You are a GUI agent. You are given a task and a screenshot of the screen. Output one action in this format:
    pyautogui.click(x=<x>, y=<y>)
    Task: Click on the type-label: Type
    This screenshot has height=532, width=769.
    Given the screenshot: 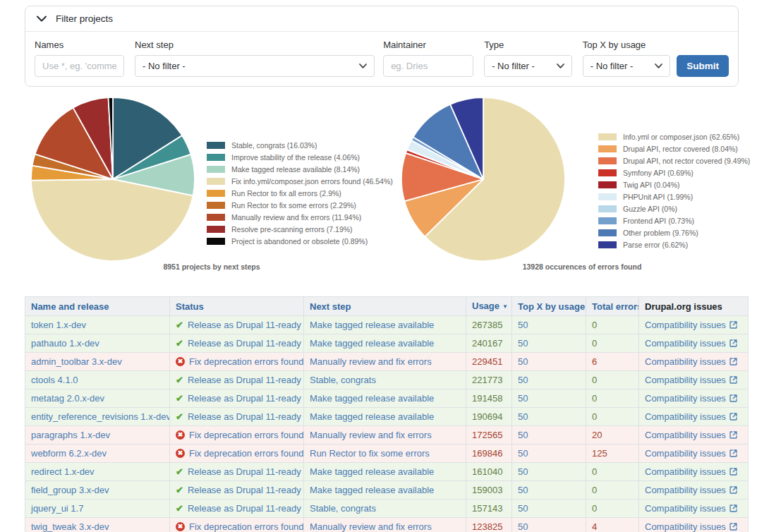 What is the action you would take?
    pyautogui.click(x=528, y=45)
    